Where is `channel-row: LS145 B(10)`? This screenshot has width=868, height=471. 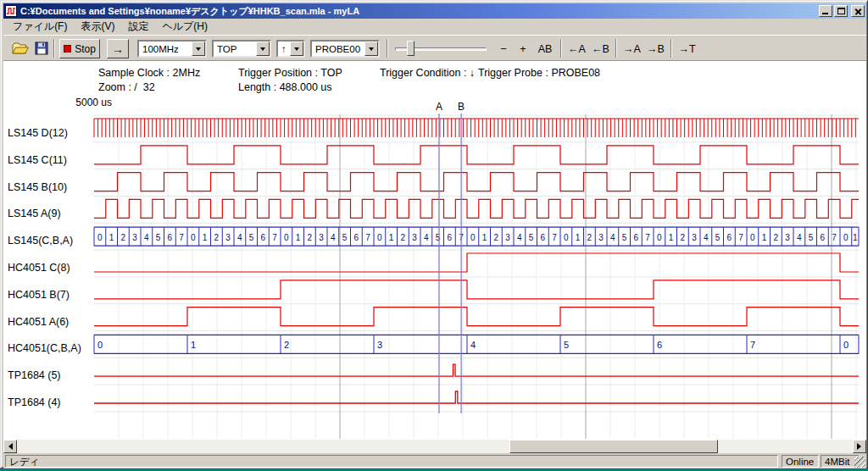
channel-row: LS145 B(10) is located at coordinates (433, 183).